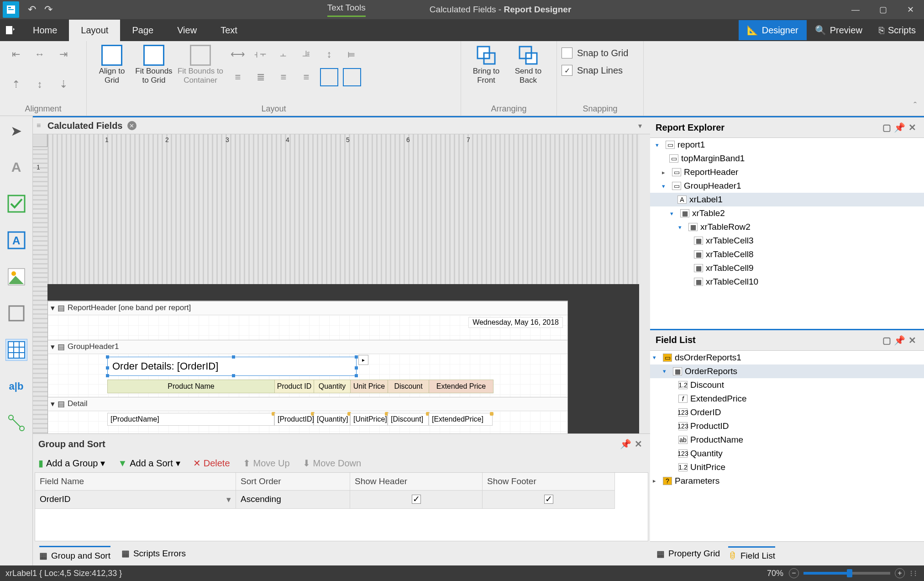 The width and height of the screenshot is (924, 581). What do you see at coordinates (549, 499) in the screenshot?
I see `show-footer-checkbox: ✓` at bounding box center [549, 499].